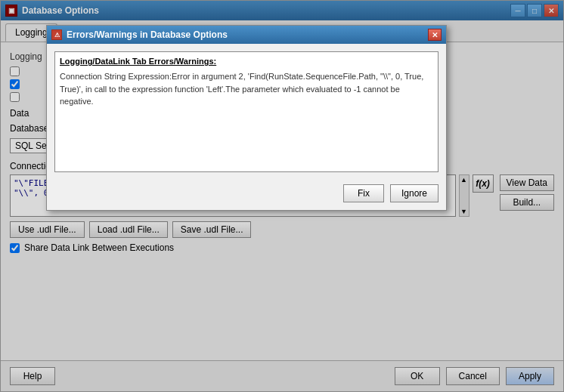 The width and height of the screenshot is (564, 392). I want to click on ignore-button: Ignore, so click(414, 193).